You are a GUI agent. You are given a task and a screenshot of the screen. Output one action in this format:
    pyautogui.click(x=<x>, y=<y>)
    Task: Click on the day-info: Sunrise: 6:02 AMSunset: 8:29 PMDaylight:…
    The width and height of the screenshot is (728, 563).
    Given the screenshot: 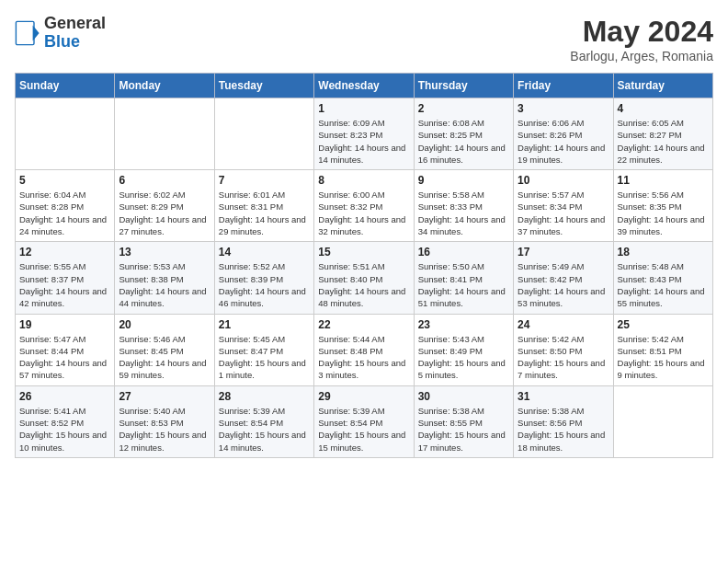 What is the action you would take?
    pyautogui.click(x=164, y=213)
    